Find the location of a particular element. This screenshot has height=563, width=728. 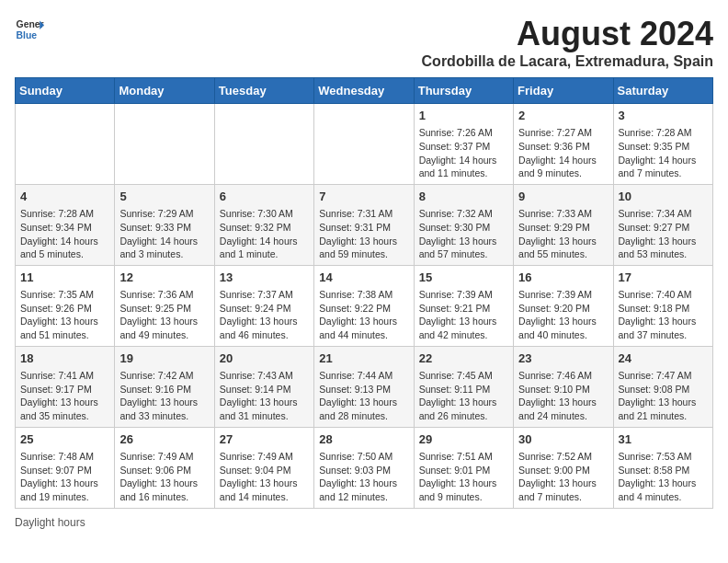

day-of-week-header: Wednesday is located at coordinates (364, 91).